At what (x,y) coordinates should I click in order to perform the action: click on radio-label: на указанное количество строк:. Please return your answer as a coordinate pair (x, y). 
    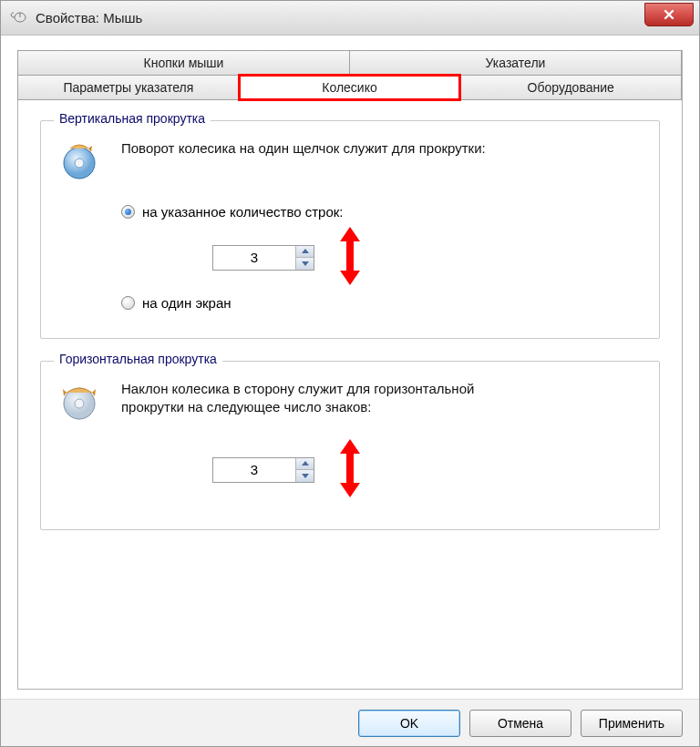
    Looking at the image, I should click on (242, 211).